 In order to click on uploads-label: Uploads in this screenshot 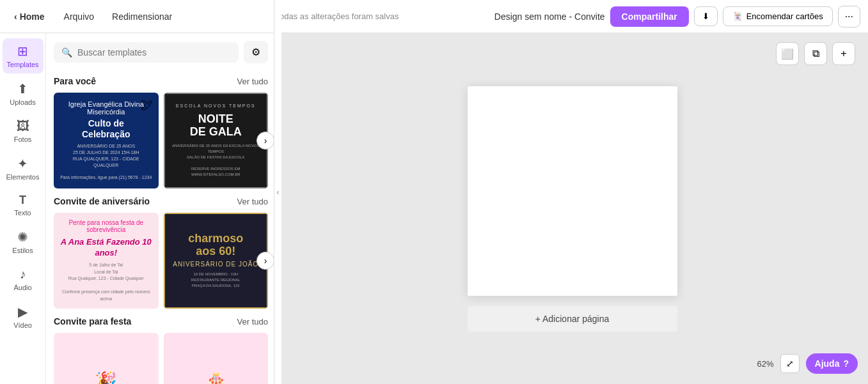, I will do `click(22, 102)`.